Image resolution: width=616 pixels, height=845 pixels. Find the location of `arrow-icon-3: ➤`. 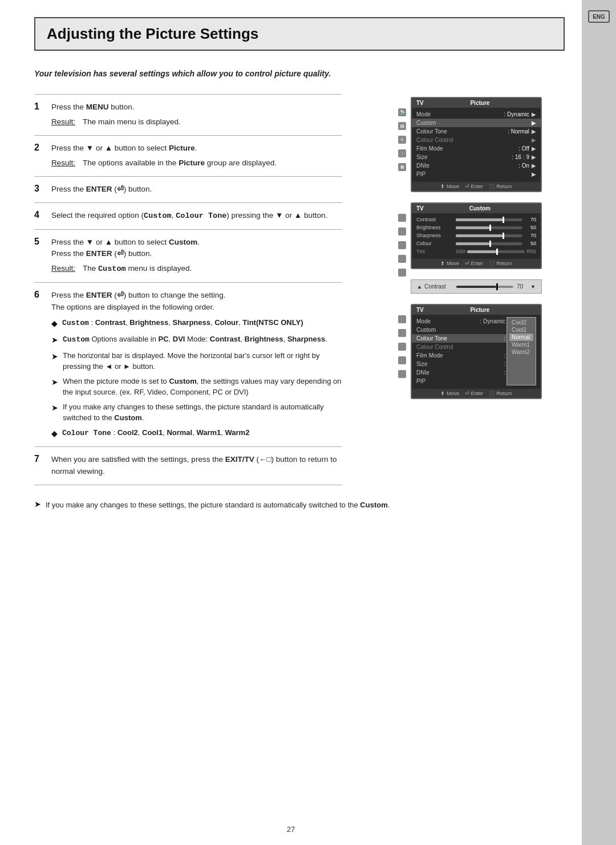

arrow-icon-3: ➤ is located at coordinates (55, 357).